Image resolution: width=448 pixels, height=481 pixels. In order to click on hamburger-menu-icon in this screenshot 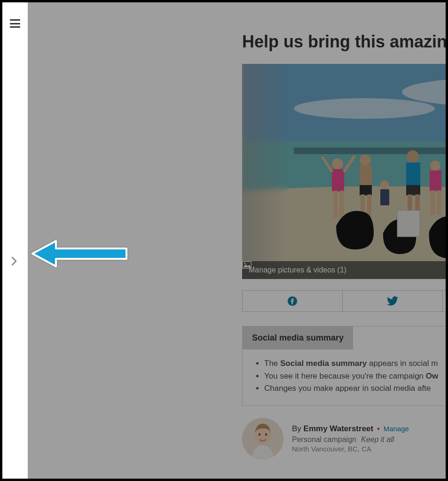, I will do `click(15, 23)`.